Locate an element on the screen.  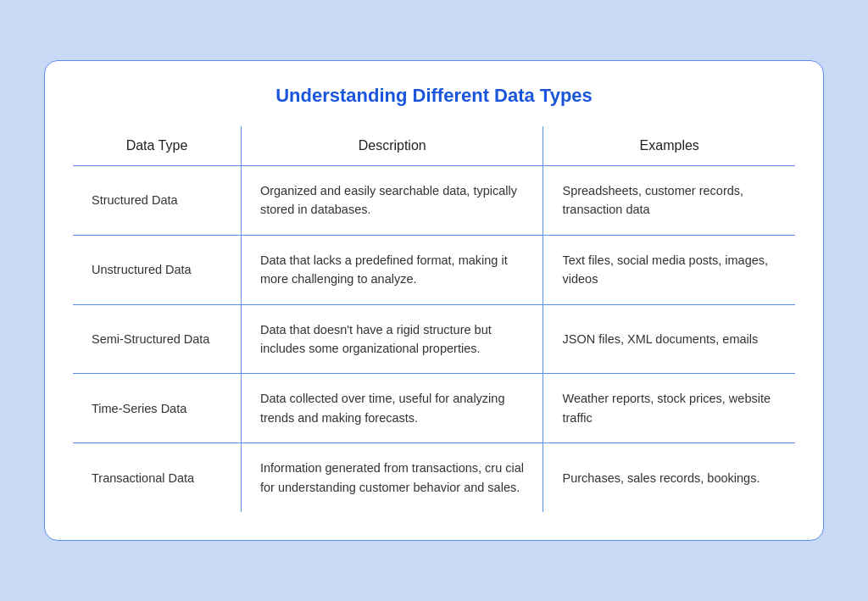
cell-examples: Weather reports, stock prices, website t… is located at coordinates (670, 409).